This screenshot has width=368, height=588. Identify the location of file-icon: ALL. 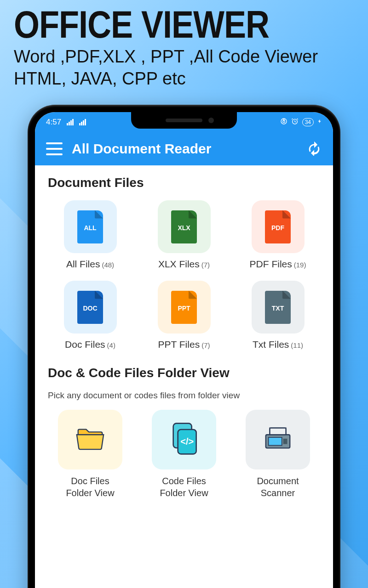
(90, 227).